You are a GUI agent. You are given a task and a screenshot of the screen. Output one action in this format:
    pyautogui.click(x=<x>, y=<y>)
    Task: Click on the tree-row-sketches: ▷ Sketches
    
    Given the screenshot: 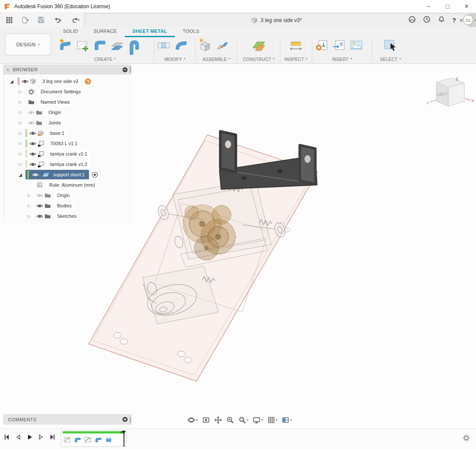 What is the action you would take?
    pyautogui.click(x=67, y=216)
    